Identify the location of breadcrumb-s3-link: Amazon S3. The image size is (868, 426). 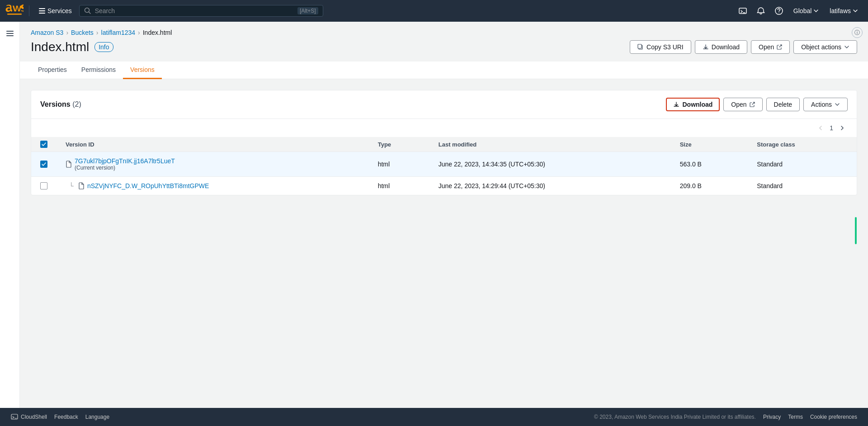
(47, 33).